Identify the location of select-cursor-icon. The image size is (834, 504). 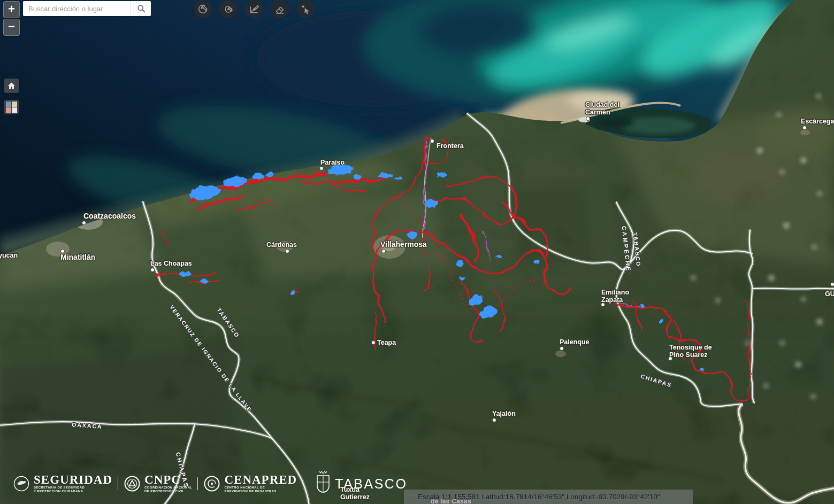
(306, 10).